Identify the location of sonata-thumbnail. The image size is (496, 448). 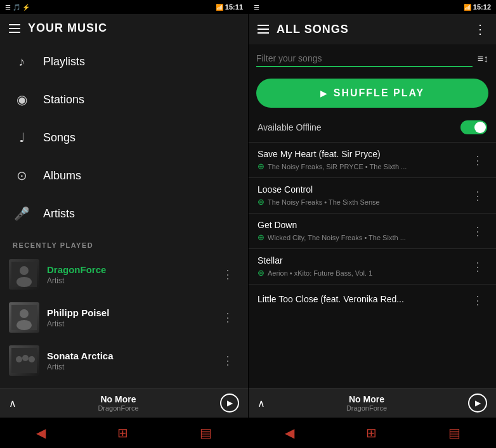
(24, 361).